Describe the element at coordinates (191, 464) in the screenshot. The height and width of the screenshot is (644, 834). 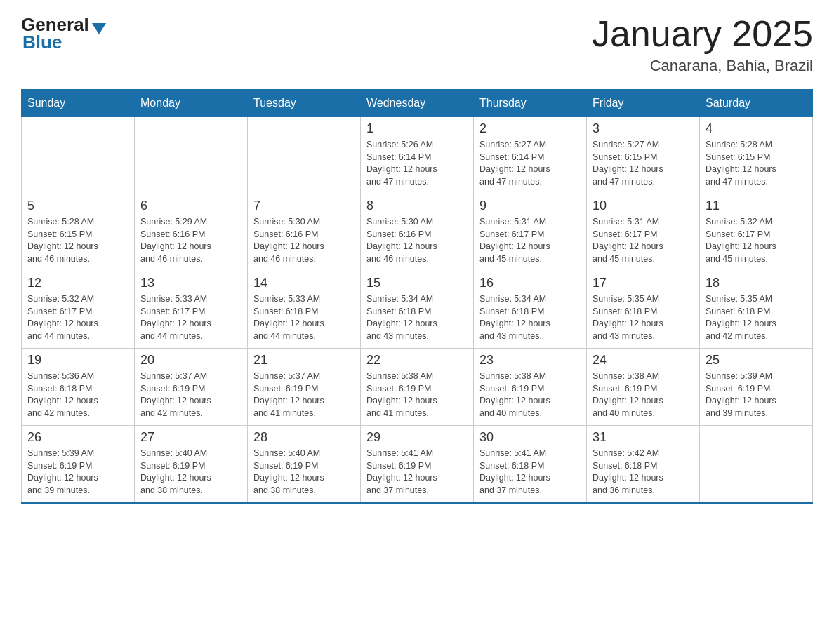
I see `calendar-cell: 27Sunrise: 5:40 AM Sunset: 6:19 PM Dayli…` at that location.